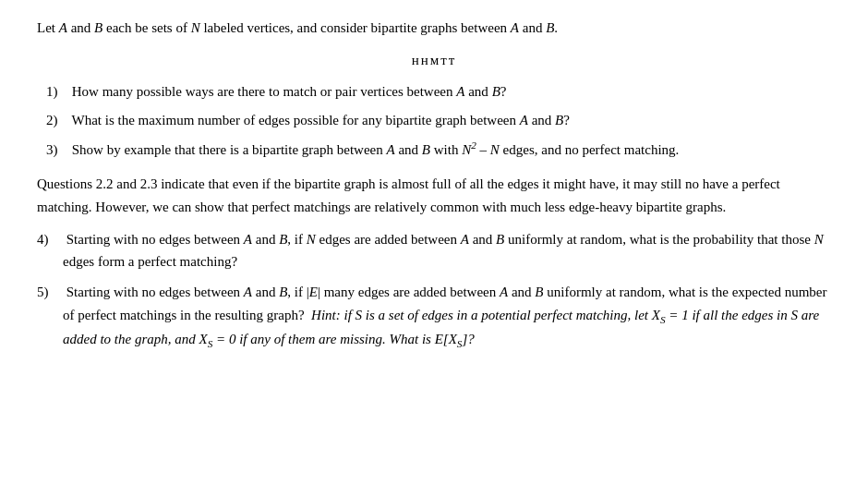 Image resolution: width=868 pixels, height=497 pixels. Describe the element at coordinates (439, 150) in the screenshot. I see `question-3: 3) Show by example that there is a bipar…` at that location.